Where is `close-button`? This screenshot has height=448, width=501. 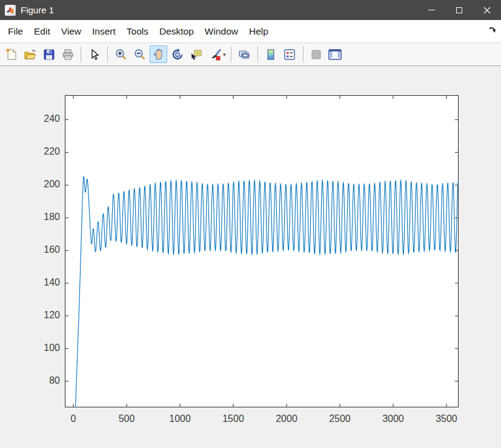 close-button is located at coordinates (487, 10).